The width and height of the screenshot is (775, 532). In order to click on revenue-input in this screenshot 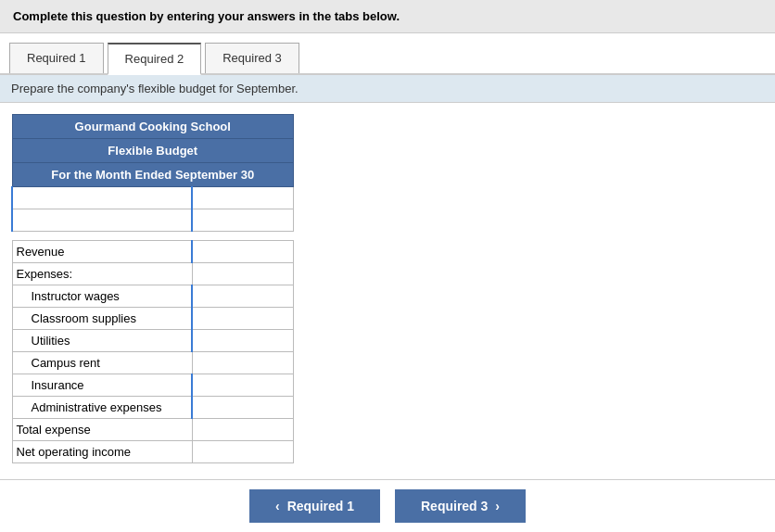, I will do `click(243, 252)`.